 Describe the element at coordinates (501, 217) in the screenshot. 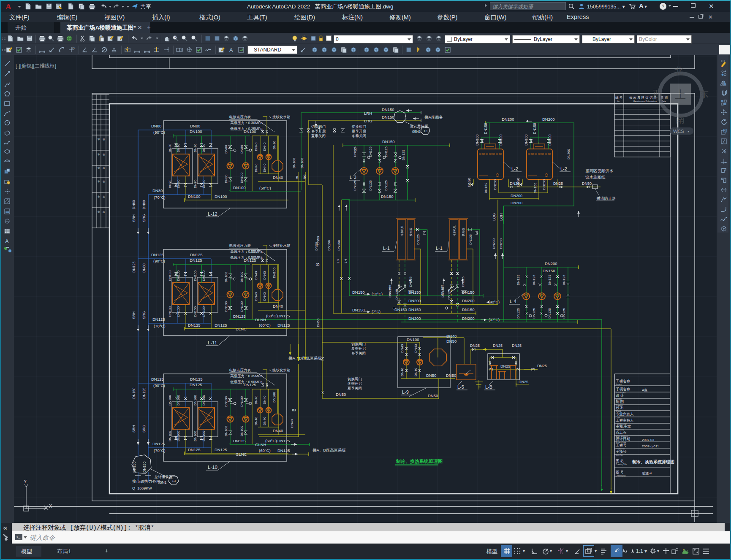

I see `svg-text: LQH` at that location.